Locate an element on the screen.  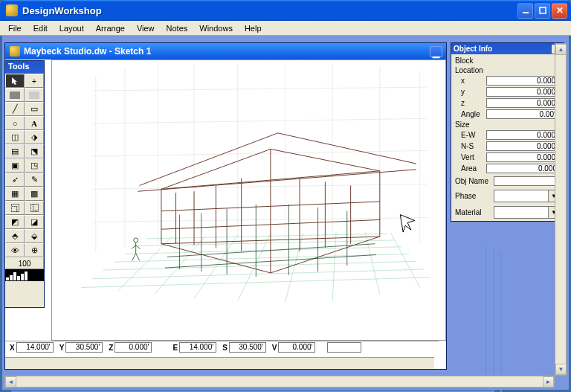
workspace-scrollbar-horizontal: ◄ ► is located at coordinates (280, 382).